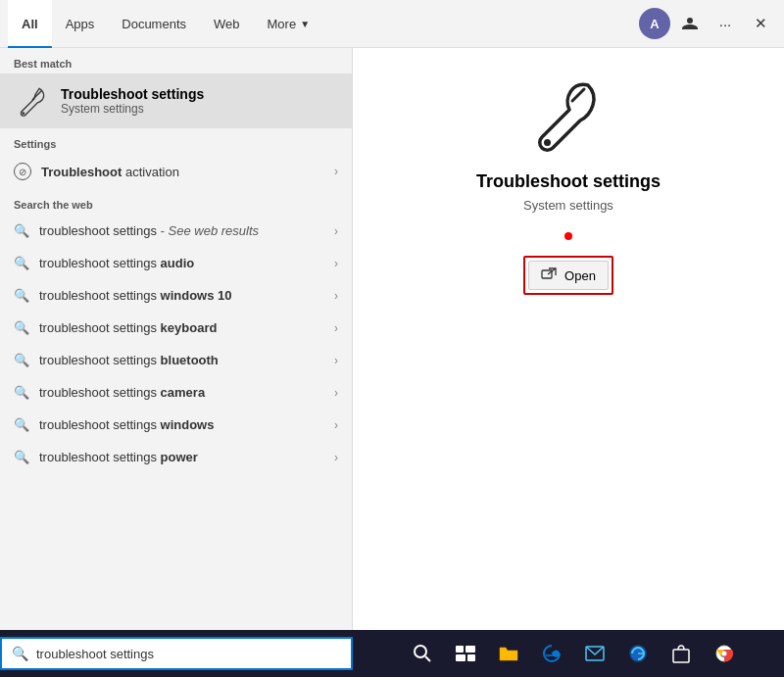  I want to click on header-tabs: All Apps Documents Web More ▼ A ··· ✕, so click(392, 24).